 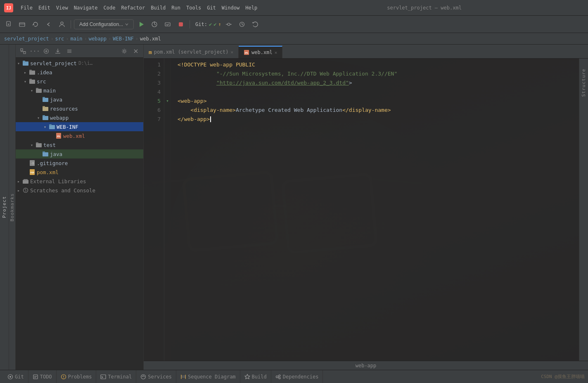 I want to click on tree-item-ext-libs: ▸ External Libraries, so click(x=79, y=181).